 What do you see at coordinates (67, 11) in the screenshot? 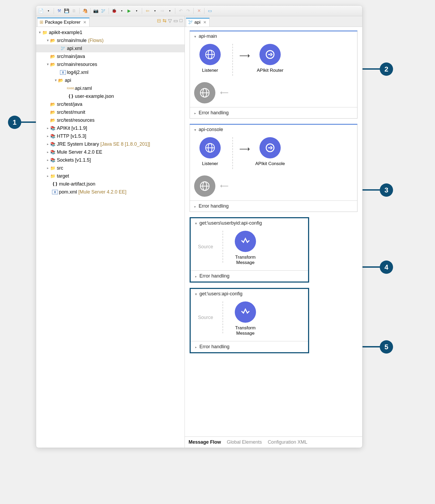
I see `save-icon: 💾` at bounding box center [67, 11].